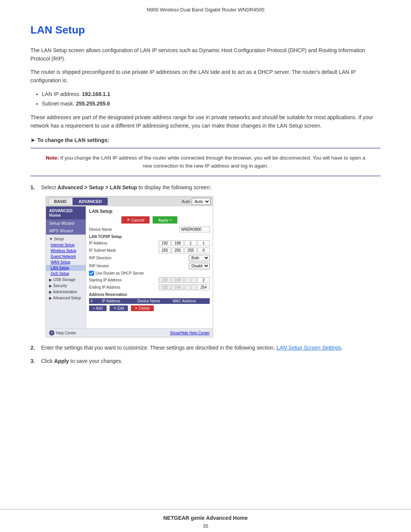 The height and width of the screenshot is (532, 411). What do you see at coordinates (194, 229) in the screenshot?
I see `device-name-input` at bounding box center [194, 229].